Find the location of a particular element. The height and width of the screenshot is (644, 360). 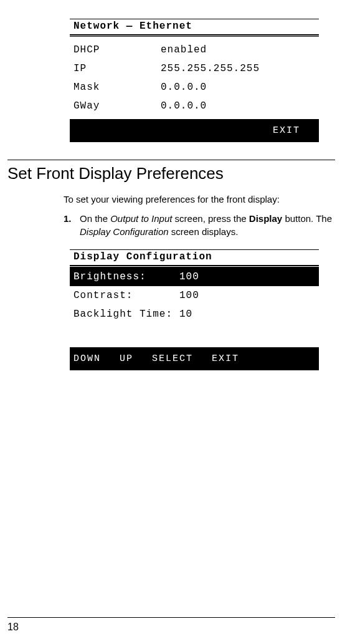

display-configuration-screen: Display Configuration Brightness: 100 Co… is located at coordinates (194, 310).